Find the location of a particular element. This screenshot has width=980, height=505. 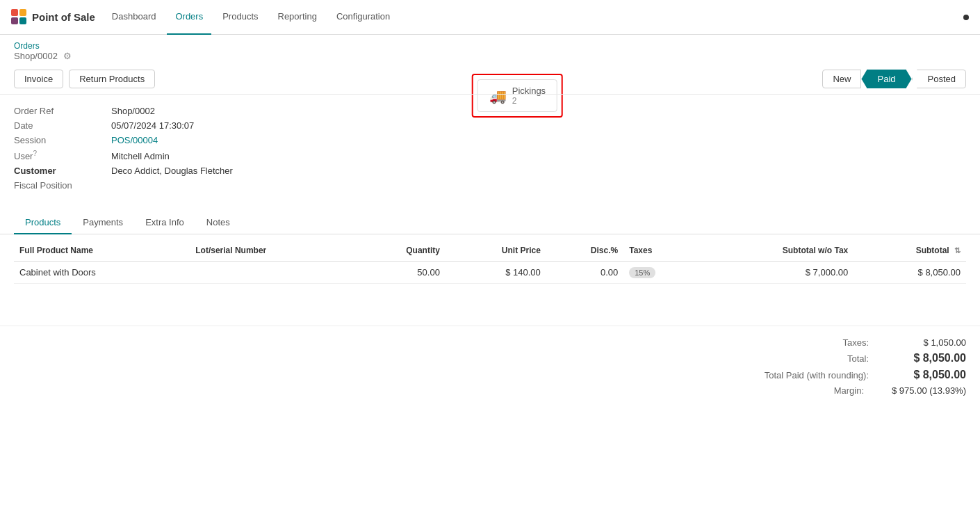

nav-item-products: Products is located at coordinates (240, 17).